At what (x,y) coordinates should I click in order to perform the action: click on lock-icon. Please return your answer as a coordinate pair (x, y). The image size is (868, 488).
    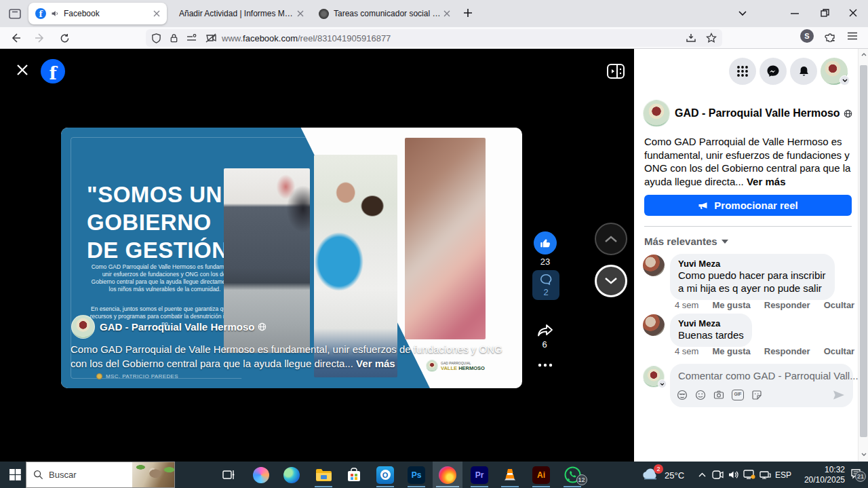
    Looking at the image, I should click on (174, 38).